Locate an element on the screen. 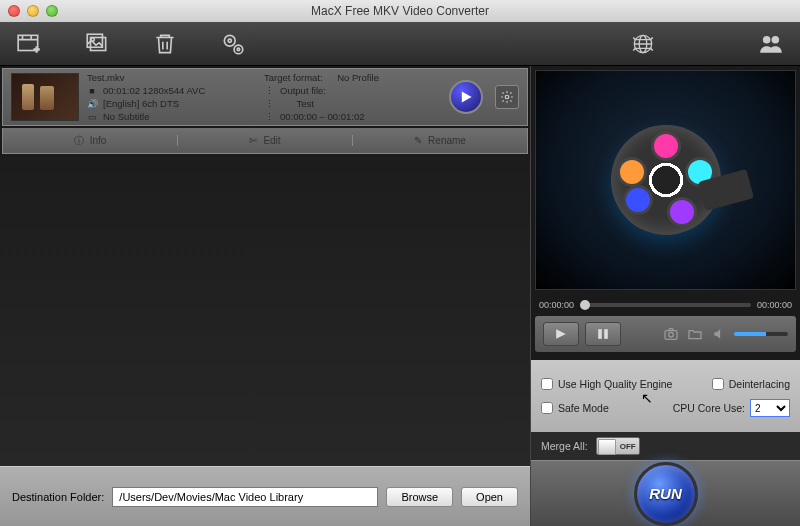  scissors-icon: ✄ is located at coordinates (253, 140).